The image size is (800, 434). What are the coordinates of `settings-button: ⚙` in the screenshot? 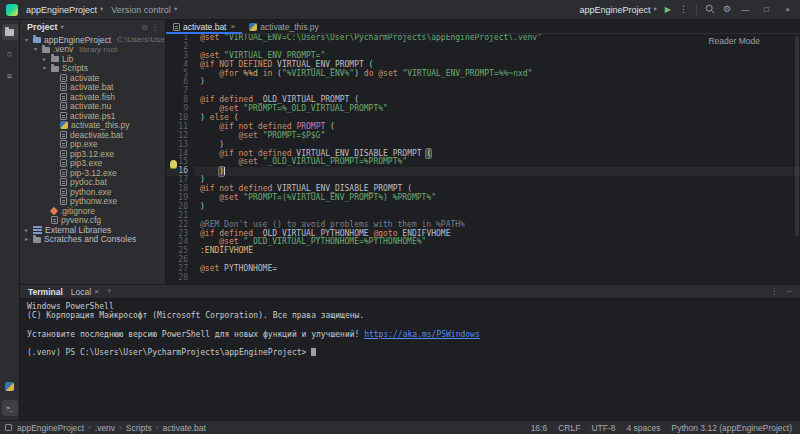 It's located at (727, 10).